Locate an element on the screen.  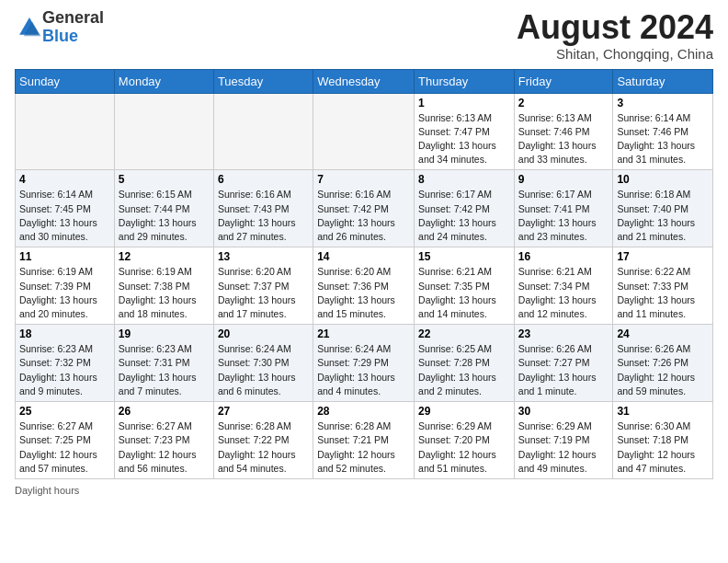
day-info: Sunrise: 6:26 AMSunset: 7:27 PMDaylight:… is located at coordinates (564, 370).